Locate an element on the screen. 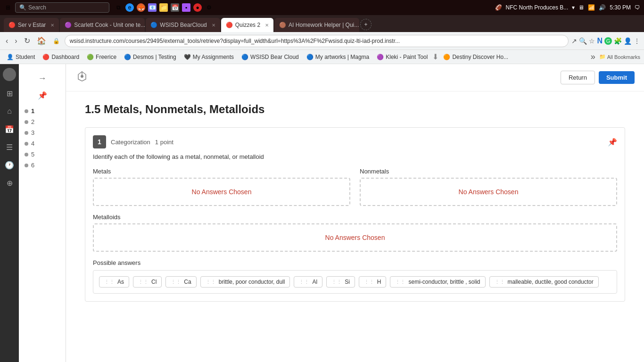 The width and height of the screenshot is (644, 362). bookmark-star-icon: ☆ is located at coordinates (592, 41).